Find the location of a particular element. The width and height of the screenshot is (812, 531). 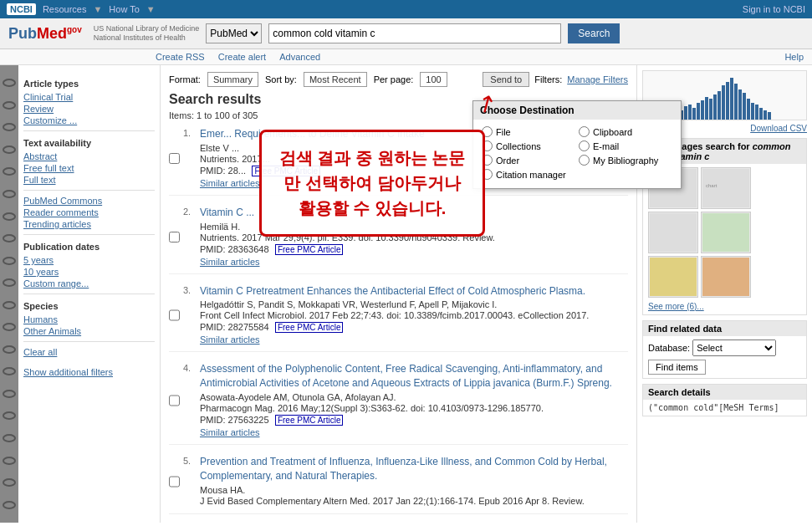

article-journal: Front Cell Infect Microbiol. 2017 Feb 22… is located at coordinates (414, 315).